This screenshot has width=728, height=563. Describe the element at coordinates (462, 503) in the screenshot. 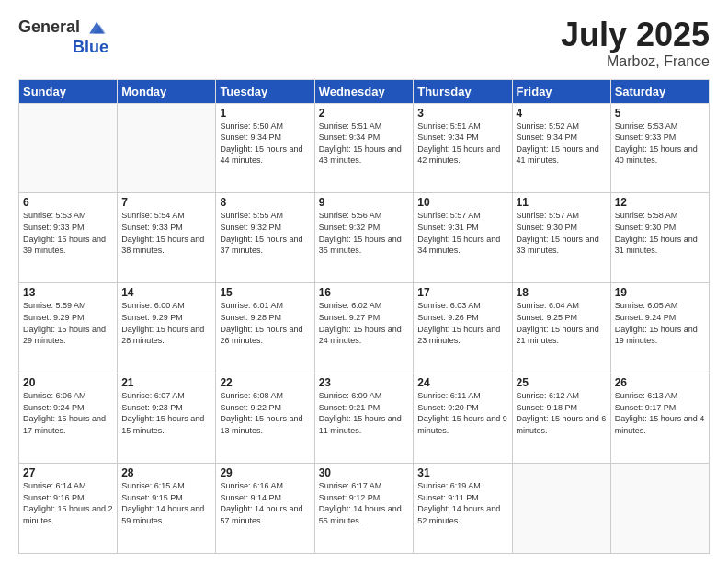

I see `day-info: Sunrise: 6:19 AM Sunset: 9:11 PM Dayligh…` at that location.